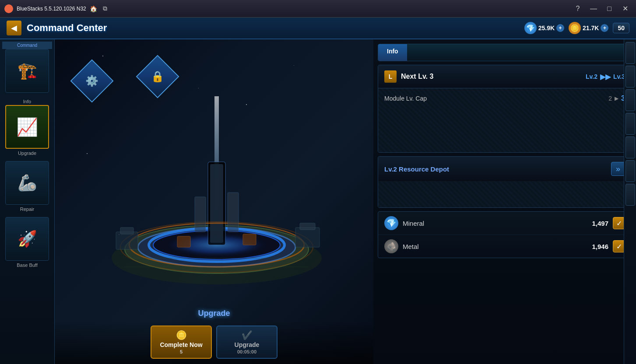 The height and width of the screenshot is (364, 636). Describe the element at coordinates (214, 342) in the screenshot. I see `upgrade-overlay: 🪙 Complete Now 5 ✔️ Upgrade 00:05:00` at that location.